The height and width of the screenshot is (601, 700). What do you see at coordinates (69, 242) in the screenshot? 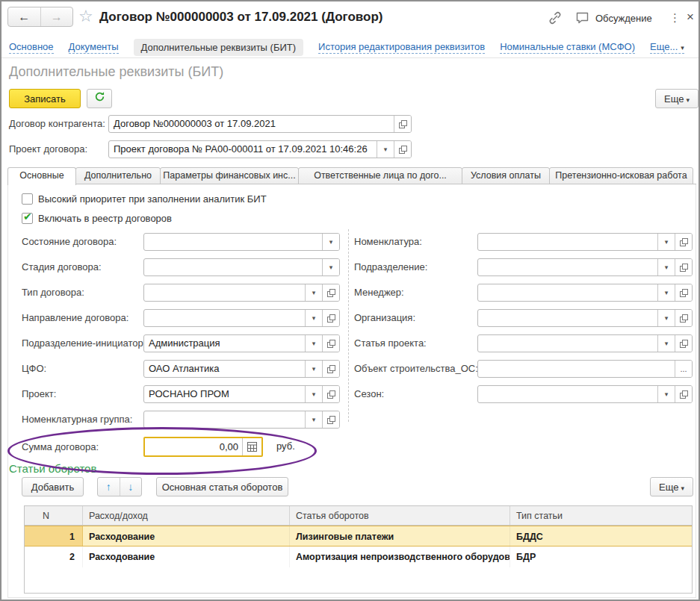
I see `state-label: Состояние договора:` at bounding box center [69, 242].